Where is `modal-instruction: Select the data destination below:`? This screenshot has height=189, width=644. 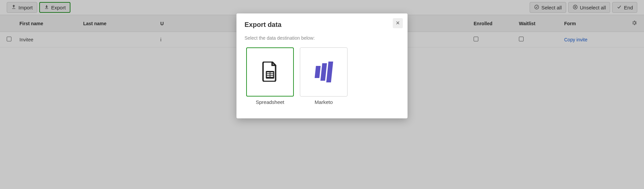
modal-instruction: Select the data destination below: is located at coordinates (322, 38).